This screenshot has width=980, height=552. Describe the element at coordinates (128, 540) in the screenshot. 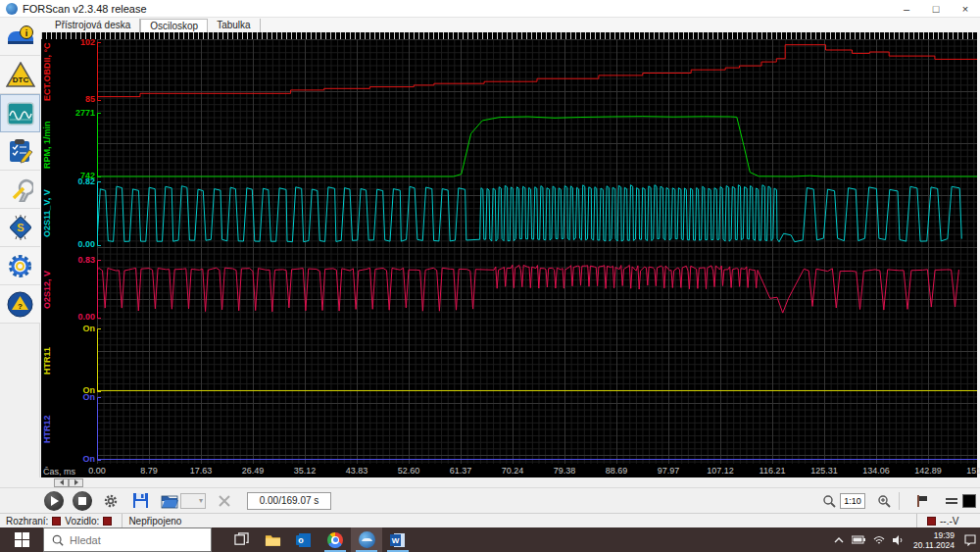

I see `search-input` at that location.